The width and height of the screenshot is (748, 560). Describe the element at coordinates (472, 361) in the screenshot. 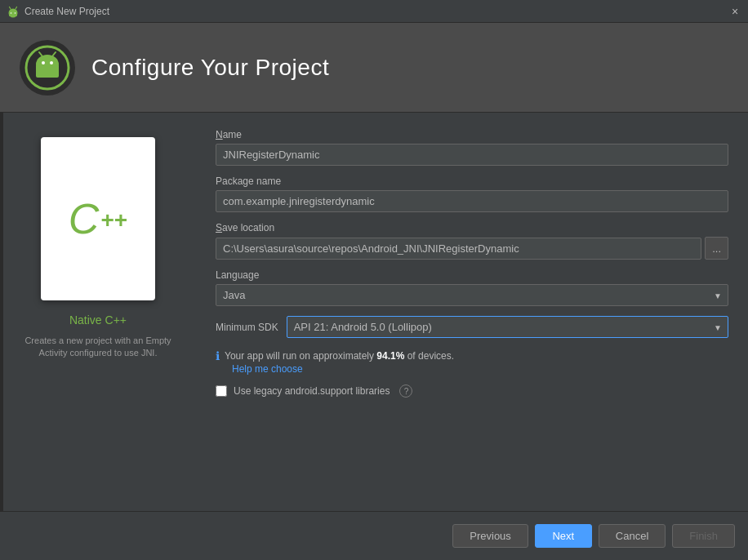

I see `sdk-info-container: ℹ Your app will run on approximately 94.…` at that location.